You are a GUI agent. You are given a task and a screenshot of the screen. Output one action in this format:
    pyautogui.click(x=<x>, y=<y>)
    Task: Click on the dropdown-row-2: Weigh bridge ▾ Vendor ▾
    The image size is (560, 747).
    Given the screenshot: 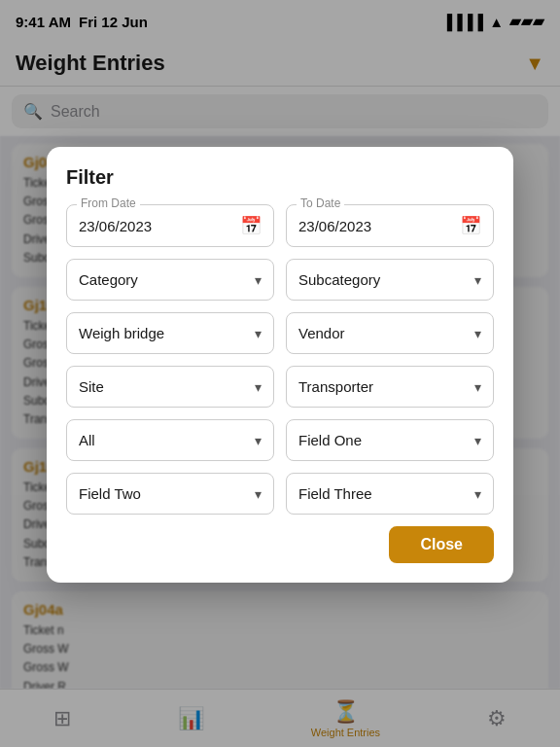 What is the action you would take?
    pyautogui.click(x=280, y=333)
    